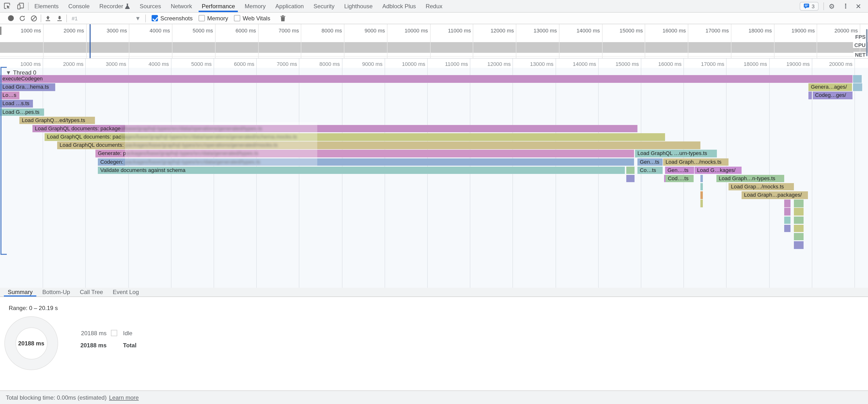 The width and height of the screenshot is (868, 404). I want to click on tab-console: Console, so click(79, 6).